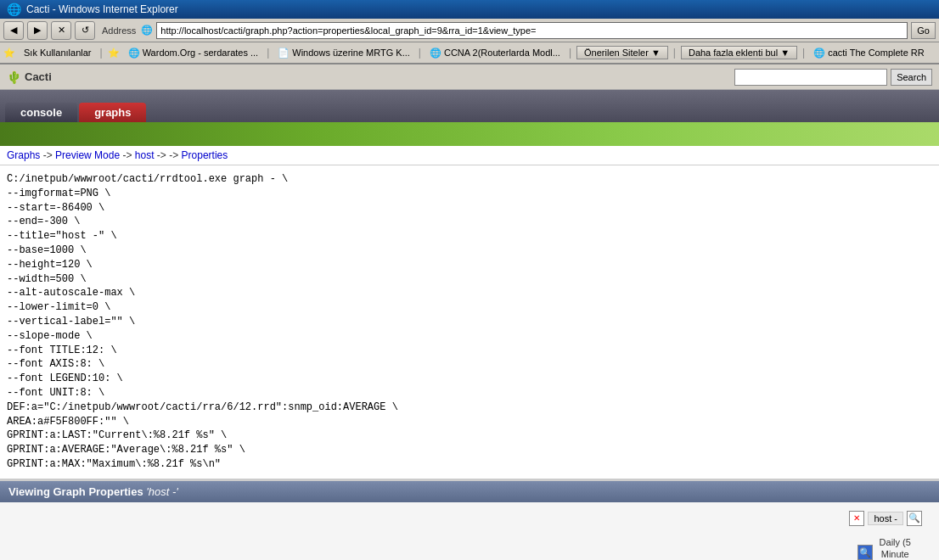  What do you see at coordinates (857, 518) in the screenshot?
I see `delete-graph-button: ✕` at bounding box center [857, 518].